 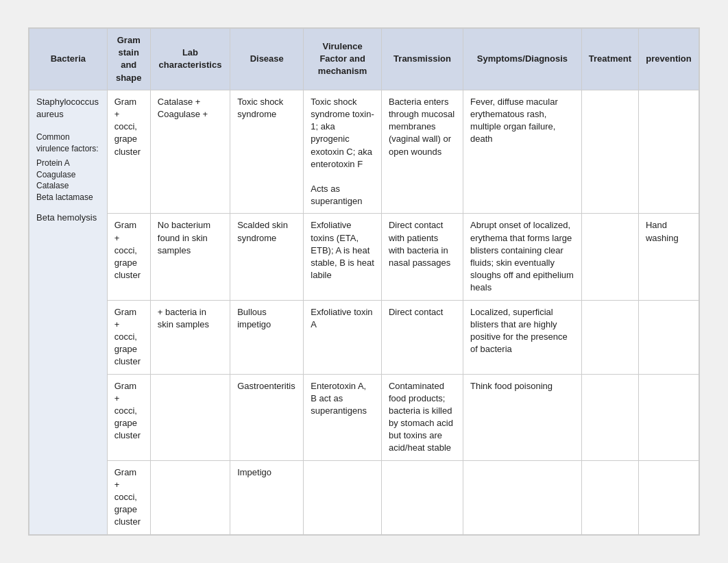 I want to click on header-virulence: Virulence Factor and mechanism, so click(x=343, y=60).